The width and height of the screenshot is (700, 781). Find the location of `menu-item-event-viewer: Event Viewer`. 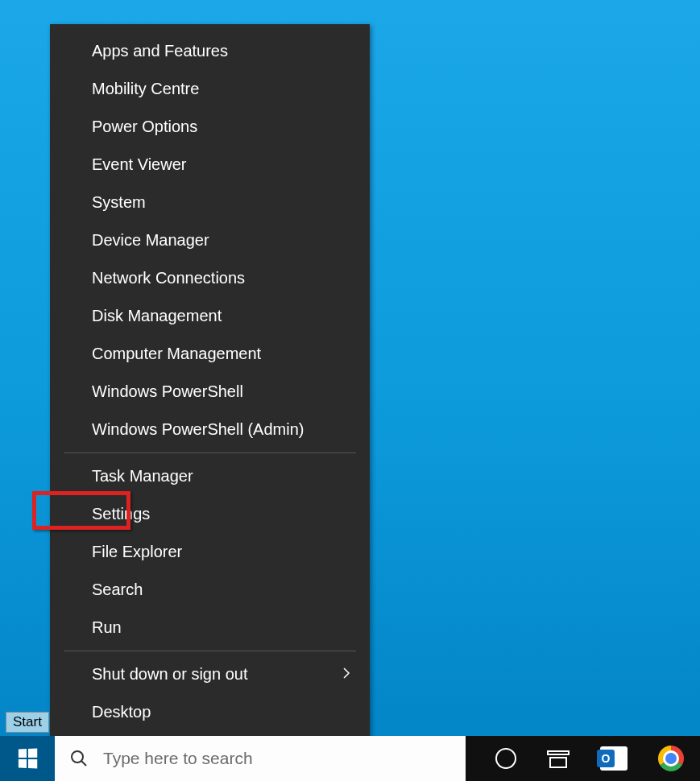

menu-item-event-viewer: Event Viewer is located at coordinates (209, 164).